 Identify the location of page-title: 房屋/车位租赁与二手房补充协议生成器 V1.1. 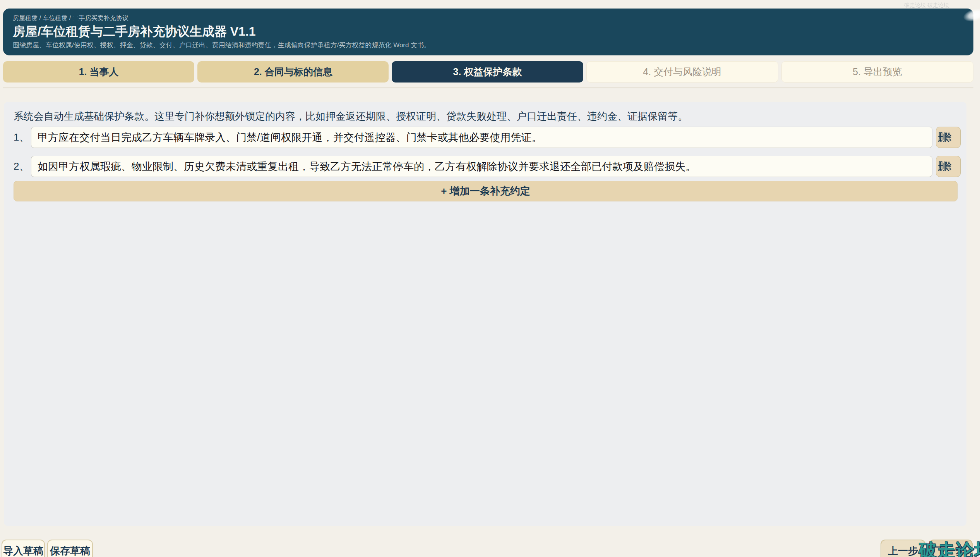
(493, 31).